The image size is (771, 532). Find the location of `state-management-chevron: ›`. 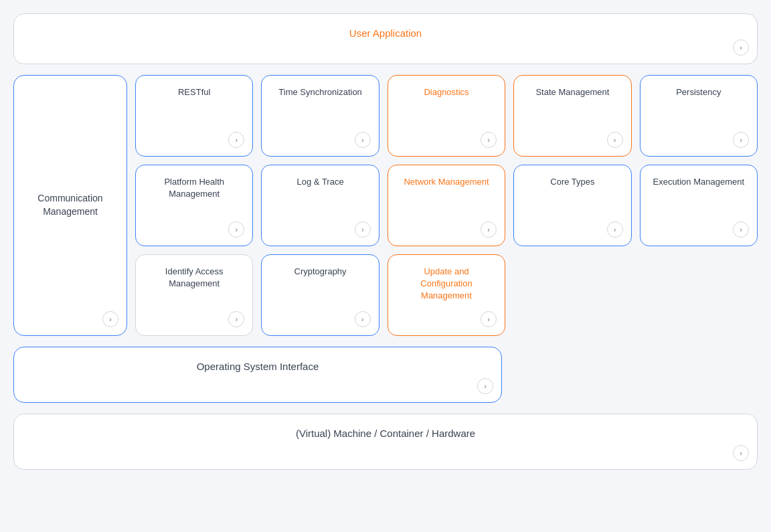

state-management-chevron: › is located at coordinates (615, 140).